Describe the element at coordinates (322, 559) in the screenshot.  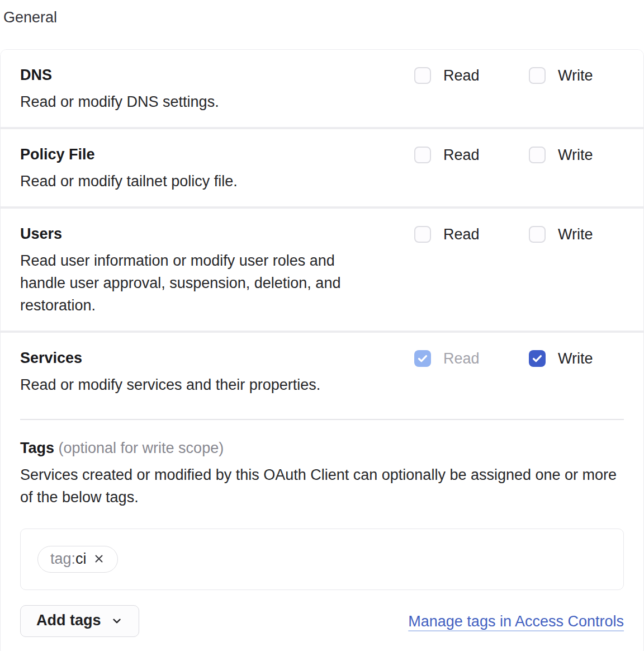
I see `tags-input: tag:ci` at that location.